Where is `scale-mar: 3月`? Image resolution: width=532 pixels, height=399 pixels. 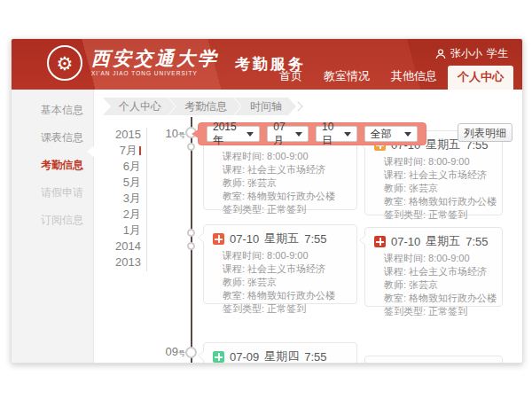 scale-mar: 3月 is located at coordinates (120, 199).